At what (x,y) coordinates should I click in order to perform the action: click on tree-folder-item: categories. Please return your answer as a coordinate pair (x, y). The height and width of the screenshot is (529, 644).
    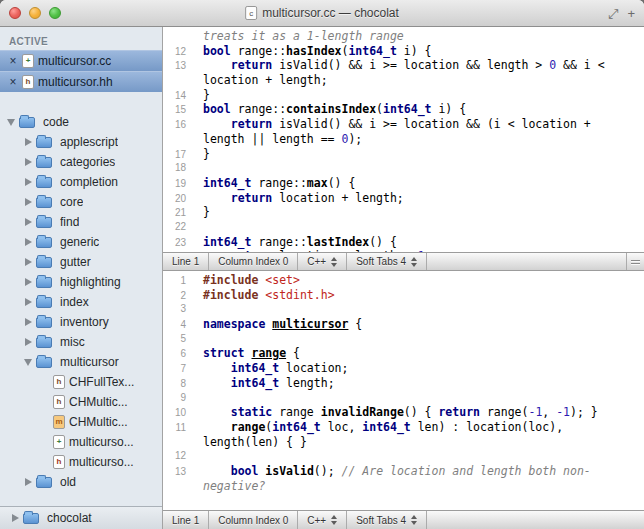
    Looking at the image, I should click on (81, 162).